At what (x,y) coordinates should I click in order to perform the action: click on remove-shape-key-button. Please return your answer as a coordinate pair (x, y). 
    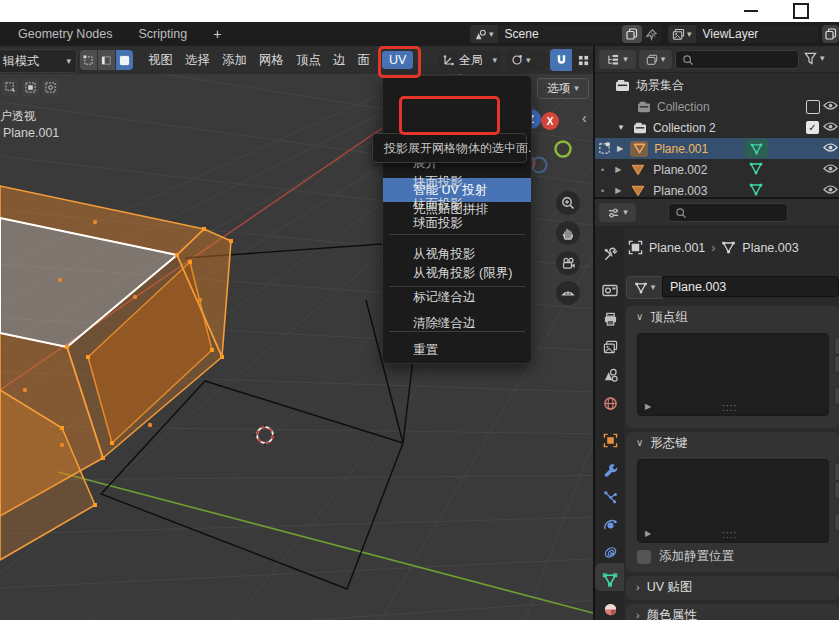
    Looking at the image, I should click on (836, 490).